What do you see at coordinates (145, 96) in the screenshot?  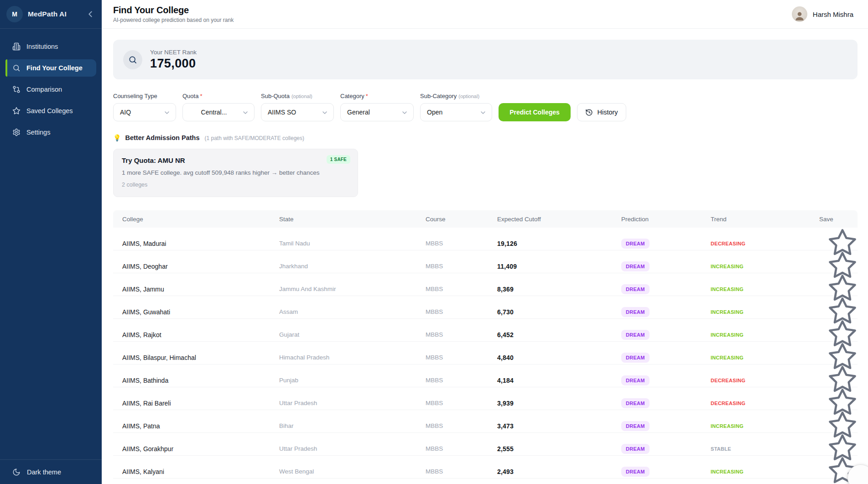 I see `filter-label-counseling-type: Counseling Type` at bounding box center [145, 96].